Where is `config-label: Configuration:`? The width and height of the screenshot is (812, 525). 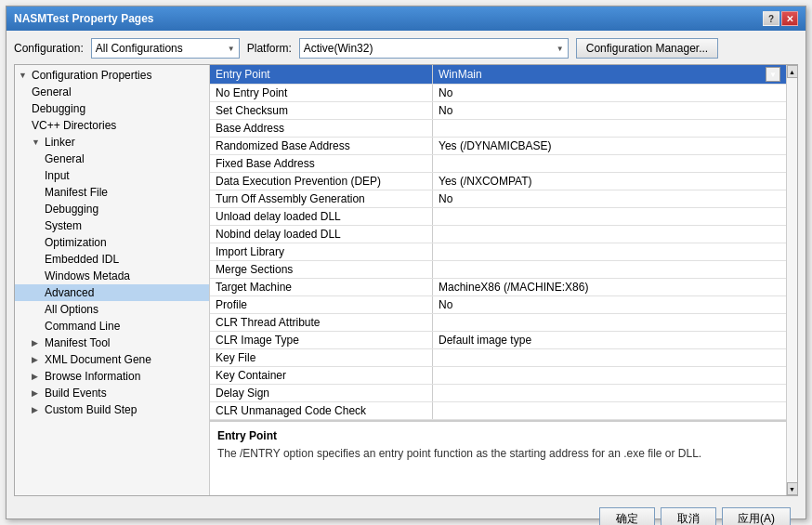
config-label: Configuration: is located at coordinates (48, 48).